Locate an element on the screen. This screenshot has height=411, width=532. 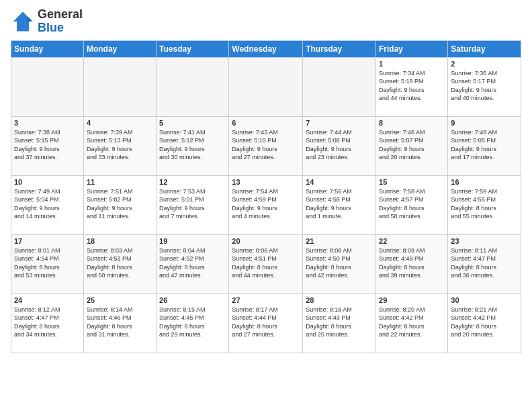
day-number: 17 is located at coordinates (47, 241).